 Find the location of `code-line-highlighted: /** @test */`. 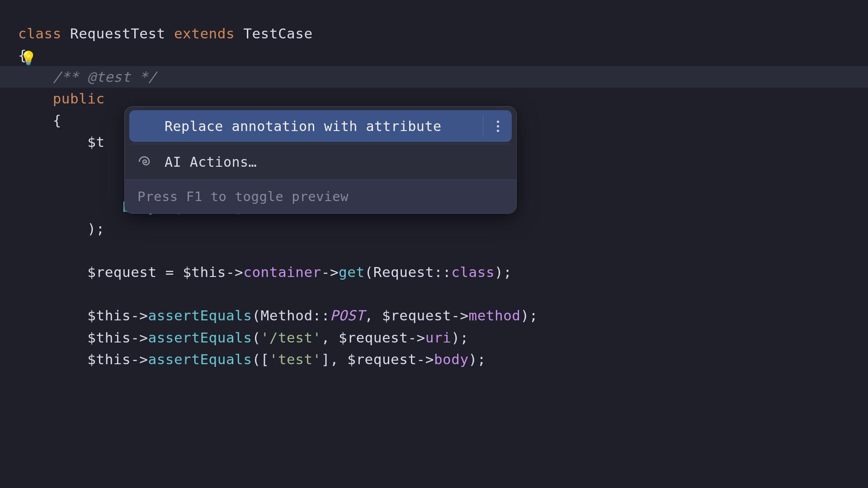

code-line-highlighted: /** @test */ is located at coordinates (434, 77).